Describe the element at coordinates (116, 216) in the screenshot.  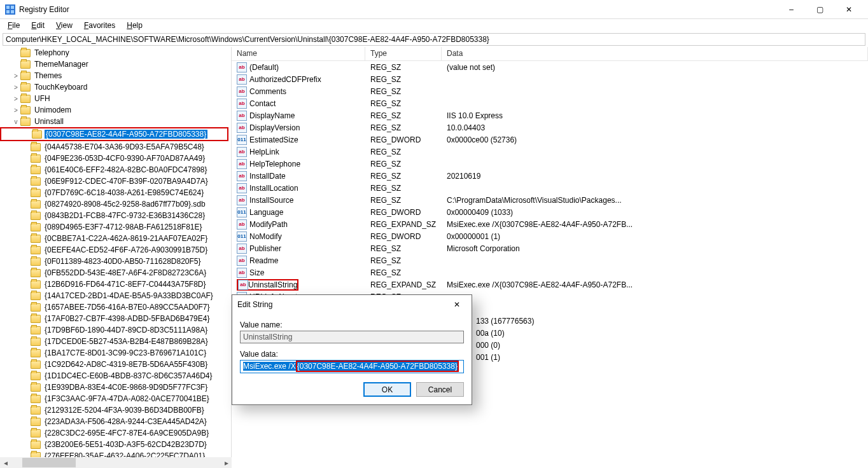
I see `tree-item: {0843B2D1-FCB8-47FC-9732-E36B31436C28}` at that location.